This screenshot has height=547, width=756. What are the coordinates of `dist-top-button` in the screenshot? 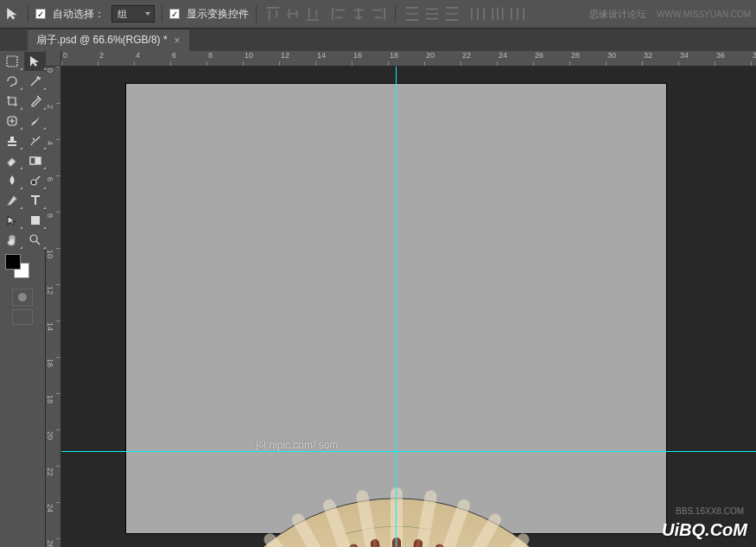 It's located at (412, 14).